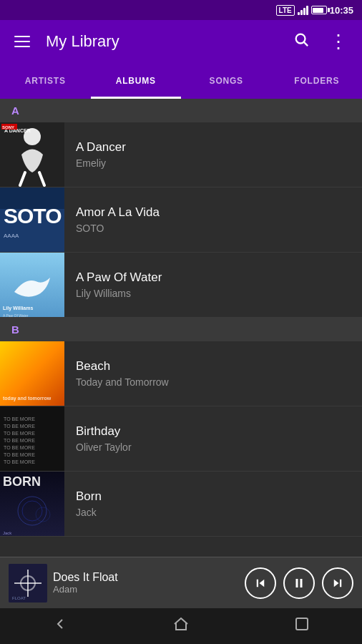 Image resolution: width=362 pixels, height=644 pixels. I want to click on list-item: A DANCER SONY A Dancer Emeliy, so click(181, 155).